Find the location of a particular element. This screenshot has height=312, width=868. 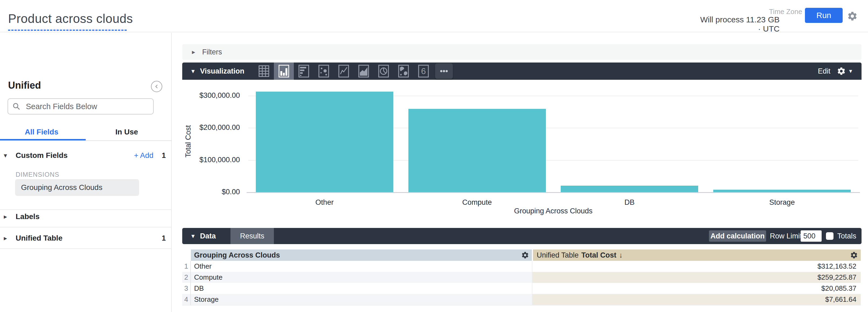

bar-other is located at coordinates (324, 142).